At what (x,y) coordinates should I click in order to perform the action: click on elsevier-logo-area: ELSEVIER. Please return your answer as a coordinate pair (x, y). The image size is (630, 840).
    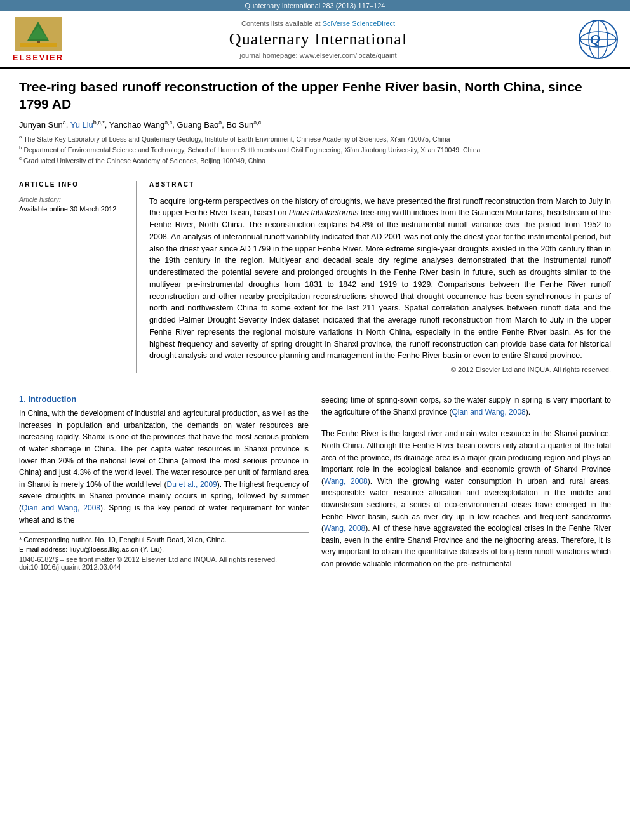
    Looking at the image, I should click on (38, 39).